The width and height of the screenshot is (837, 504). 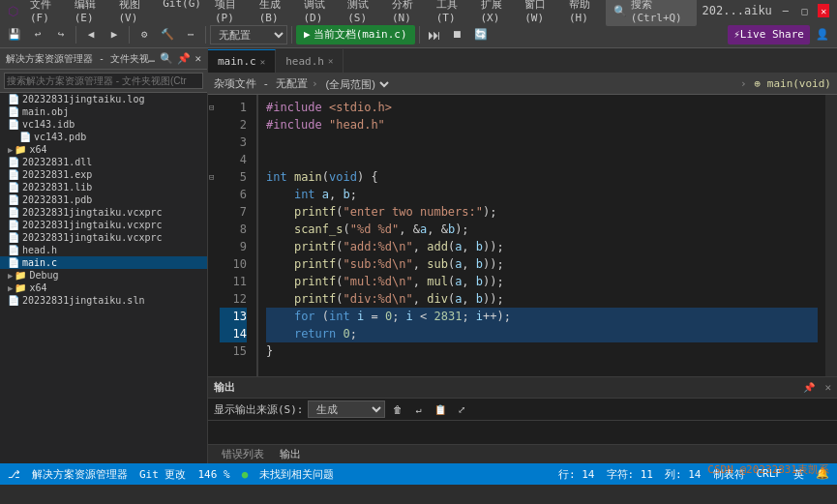 I want to click on tree-item-exp: 📄 20232831.exp, so click(x=104, y=174).